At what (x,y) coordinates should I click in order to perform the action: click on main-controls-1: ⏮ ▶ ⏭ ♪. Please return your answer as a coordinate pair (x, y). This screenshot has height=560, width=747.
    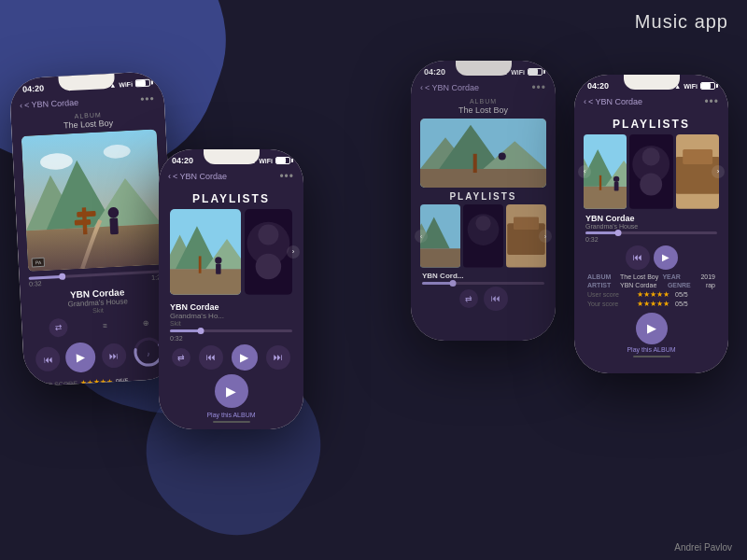
    Looking at the image, I should click on (101, 357).